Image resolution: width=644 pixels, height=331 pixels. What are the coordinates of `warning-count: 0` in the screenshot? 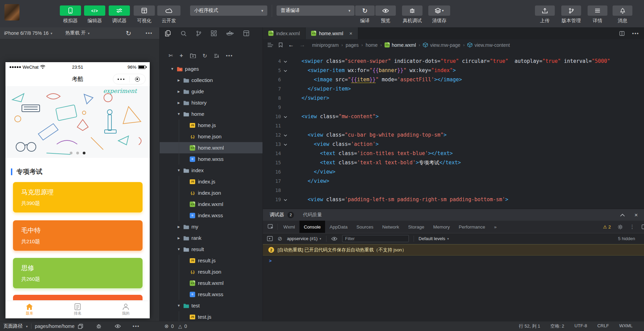 It's located at (186, 326).